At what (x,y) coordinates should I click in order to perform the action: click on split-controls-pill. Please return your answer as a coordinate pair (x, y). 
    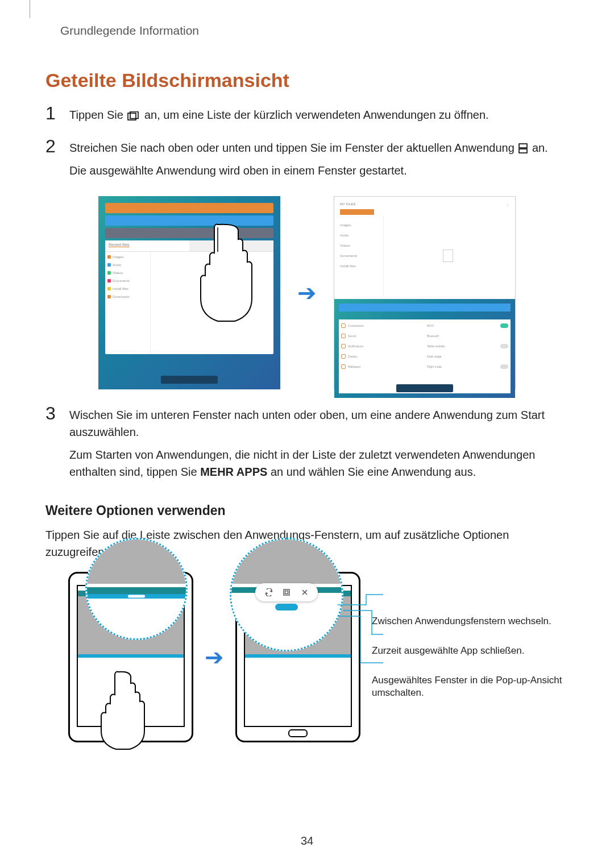
    Looking at the image, I should click on (287, 592).